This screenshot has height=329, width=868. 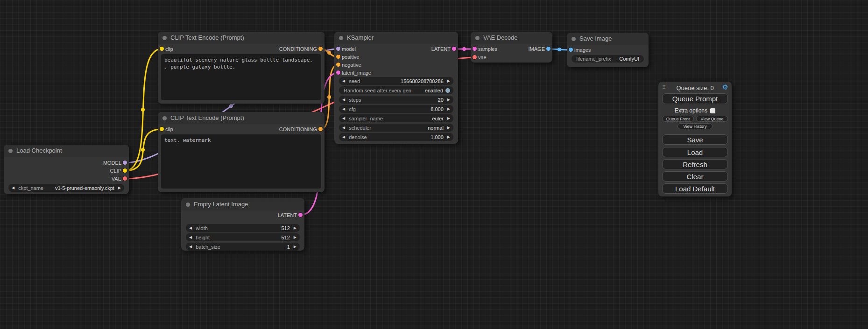 I want to click on toggle-dot-icon, so click(x=448, y=91).